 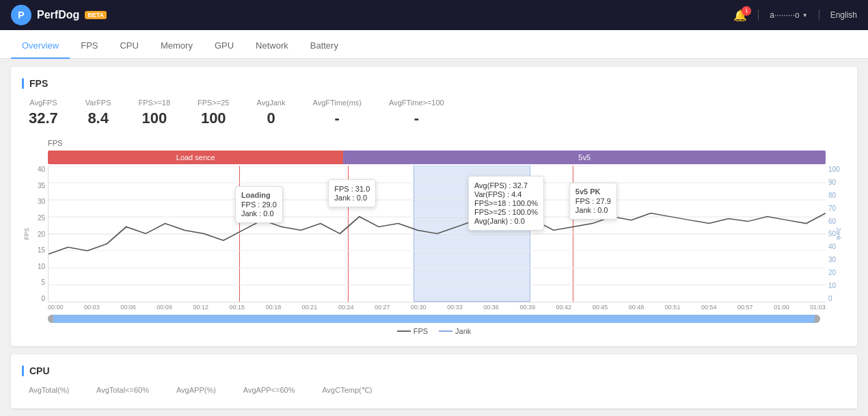 What do you see at coordinates (44, 113) in the screenshot?
I see `stat-avgfps: AvgFPS 32.7` at bounding box center [44, 113].